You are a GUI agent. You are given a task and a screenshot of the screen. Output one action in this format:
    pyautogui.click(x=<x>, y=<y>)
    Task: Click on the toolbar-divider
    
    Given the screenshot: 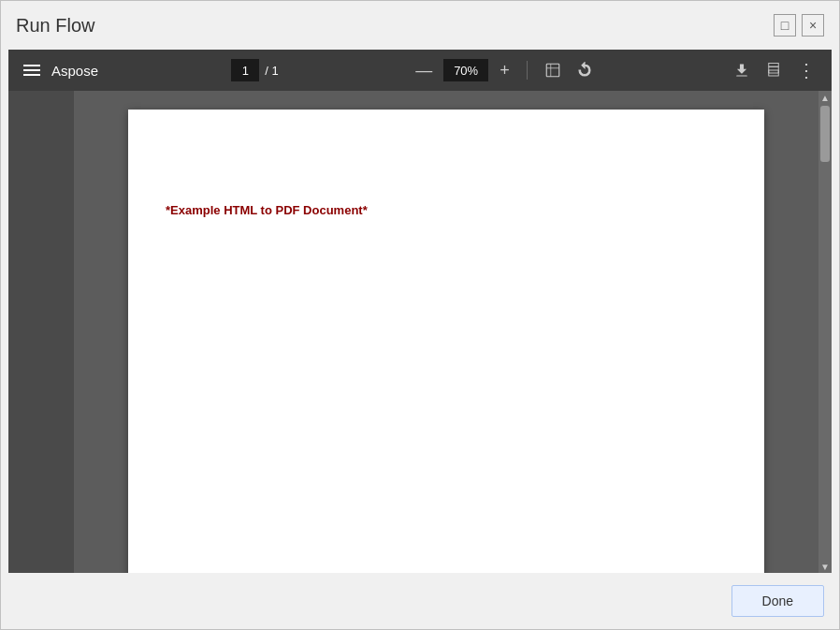 What is the action you would take?
    pyautogui.click(x=528, y=70)
    